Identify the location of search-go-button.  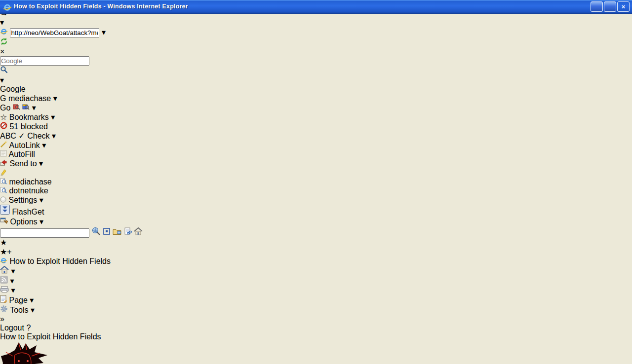
(316, 71).